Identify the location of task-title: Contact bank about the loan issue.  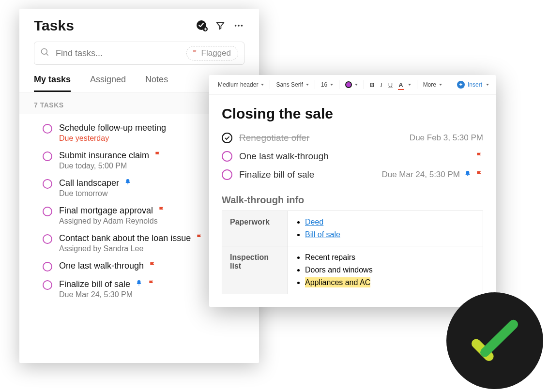
(125, 238).